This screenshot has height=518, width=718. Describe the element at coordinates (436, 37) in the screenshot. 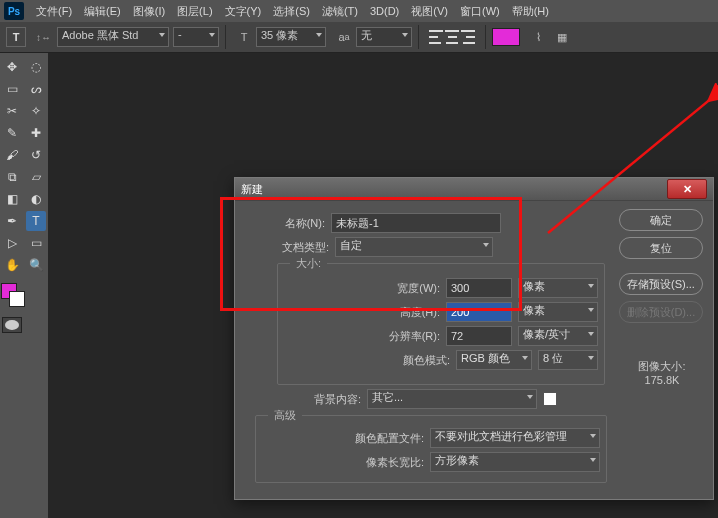

I see `align-left-button` at that location.